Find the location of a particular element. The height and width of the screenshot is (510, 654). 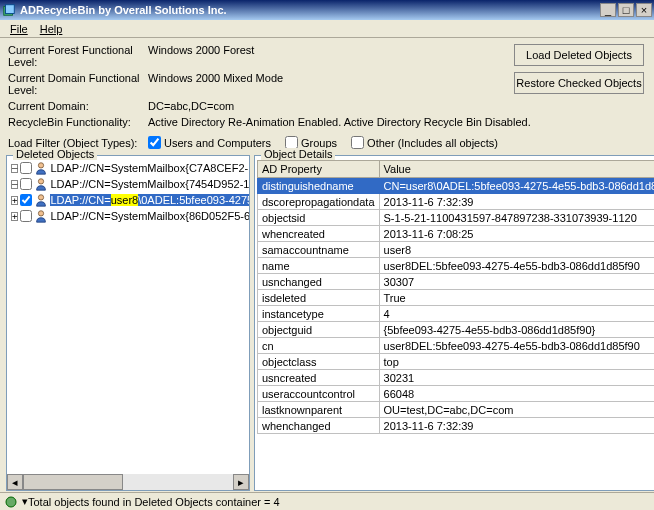

grid-row: distinguishednameCN=user8\0ADEL:5bfee093… is located at coordinates (456, 186).